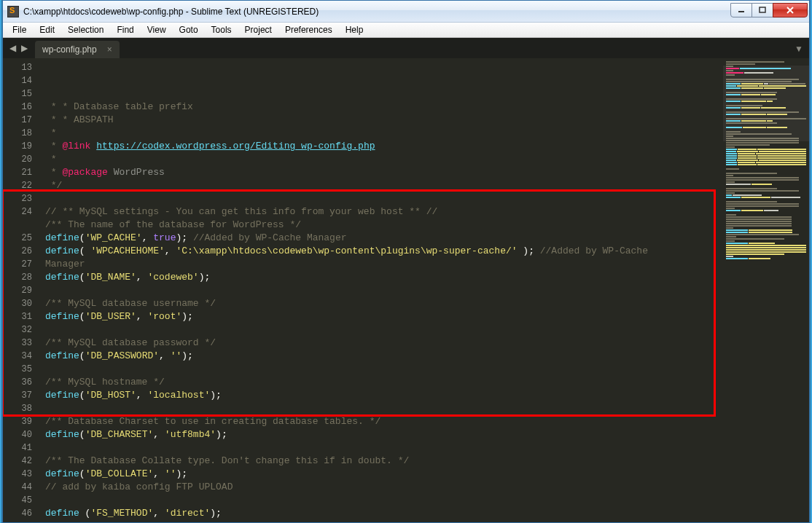 Image resolution: width=812 pixels, height=523 pixels. Describe the element at coordinates (17, 173) in the screenshot. I see `line-number: 21` at that location.